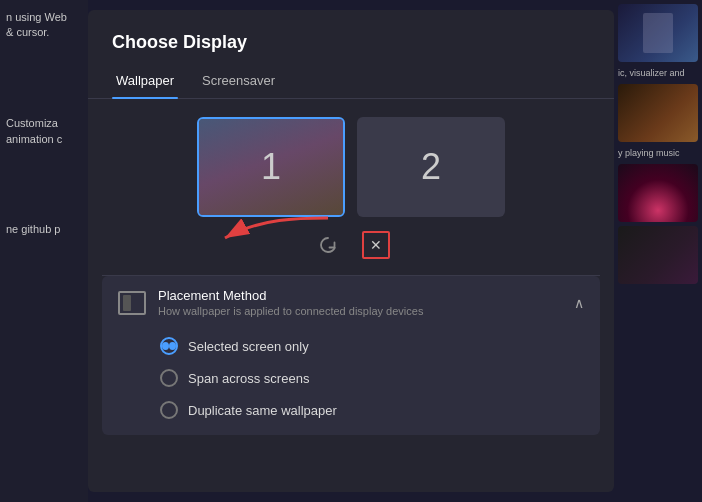 This screenshot has height=502, width=702. Describe the element at coordinates (248, 378) in the screenshot. I see `radio-label-2: Span across screens` at that location.